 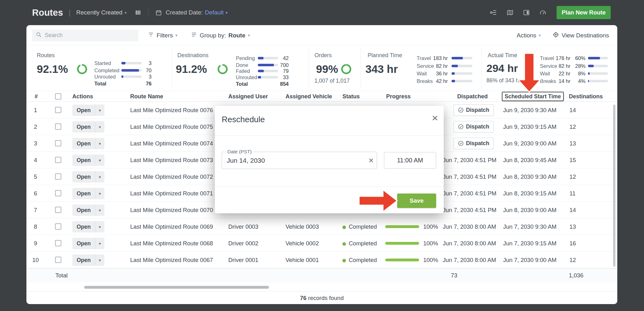 What do you see at coordinates (302, 260) in the screenshot?
I see `assigned-vehicle: Vehicle 0001` at bounding box center [302, 260].